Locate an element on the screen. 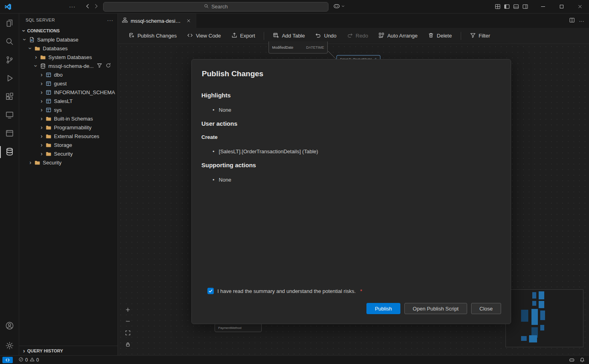 The image size is (589, 364). tree-item-mssql-schema-db: mssql-schema-de... is located at coordinates (68, 66).